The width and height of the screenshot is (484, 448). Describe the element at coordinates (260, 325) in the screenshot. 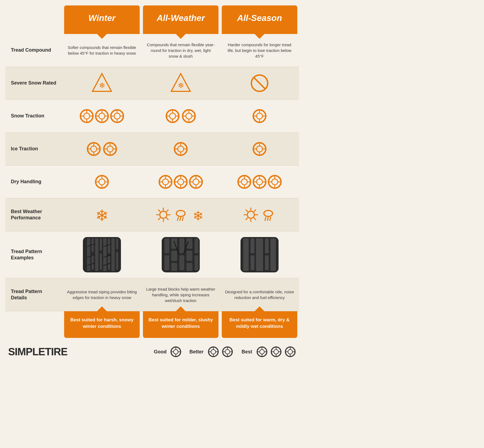

I see `footer-allseason: Best suited for warm, dry & mildly wet c…` at that location.